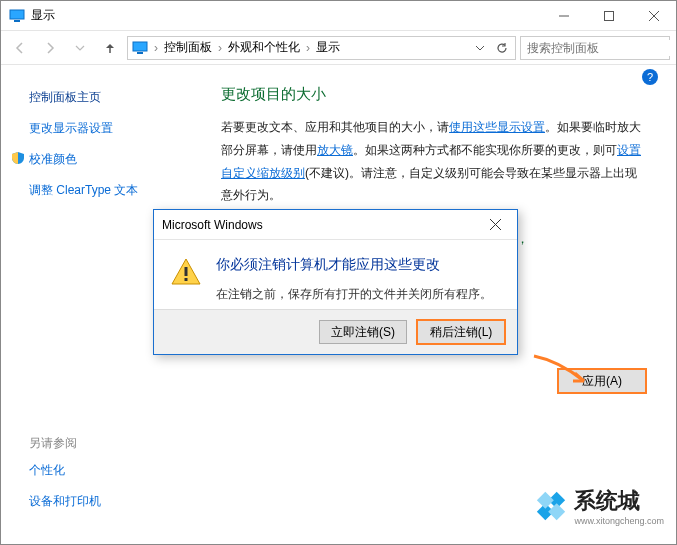 The height and width of the screenshot is (545, 677). What do you see at coordinates (480, 48) in the screenshot?
I see `address-dropdown` at bounding box center [480, 48].